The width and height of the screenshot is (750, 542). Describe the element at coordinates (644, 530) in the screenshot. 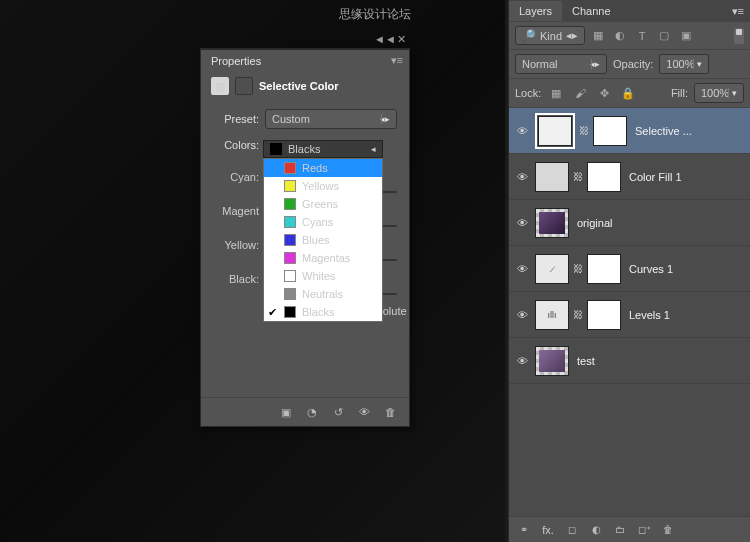

I see `new-layer-icon: ◻⁺` at that location.